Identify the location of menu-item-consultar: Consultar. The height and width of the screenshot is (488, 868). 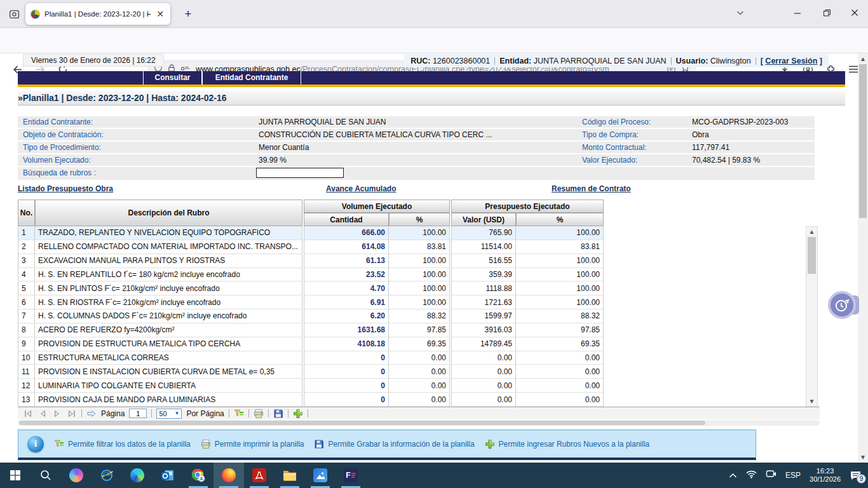
(173, 78).